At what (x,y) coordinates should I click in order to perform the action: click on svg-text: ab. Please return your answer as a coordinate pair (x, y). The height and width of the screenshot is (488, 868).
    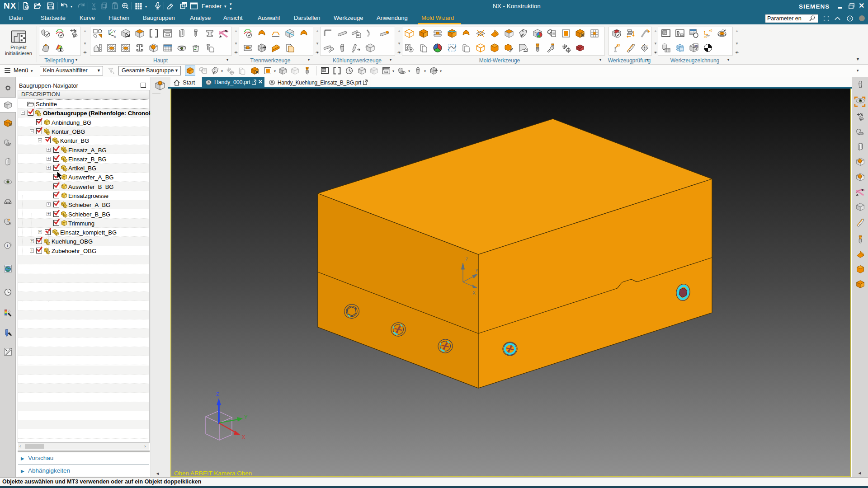
    Looking at the image, I should click on (696, 46).